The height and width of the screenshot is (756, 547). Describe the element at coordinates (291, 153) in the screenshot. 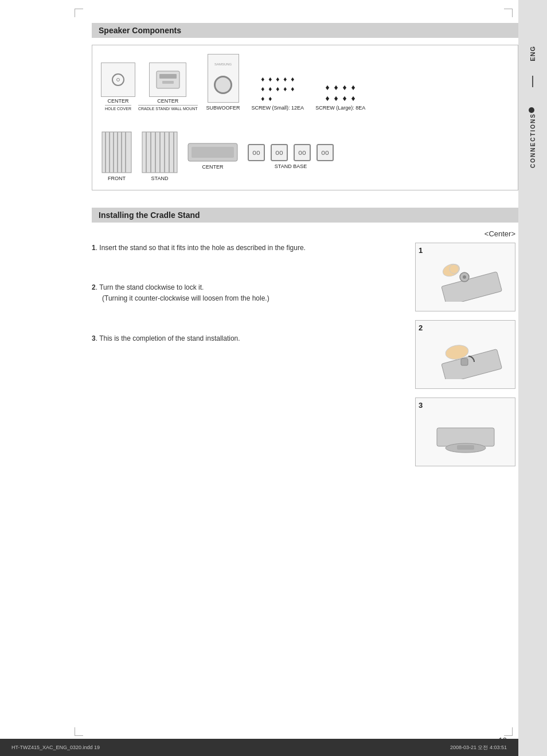

I see `stand-base-pieces: oo oo oo oo` at that location.